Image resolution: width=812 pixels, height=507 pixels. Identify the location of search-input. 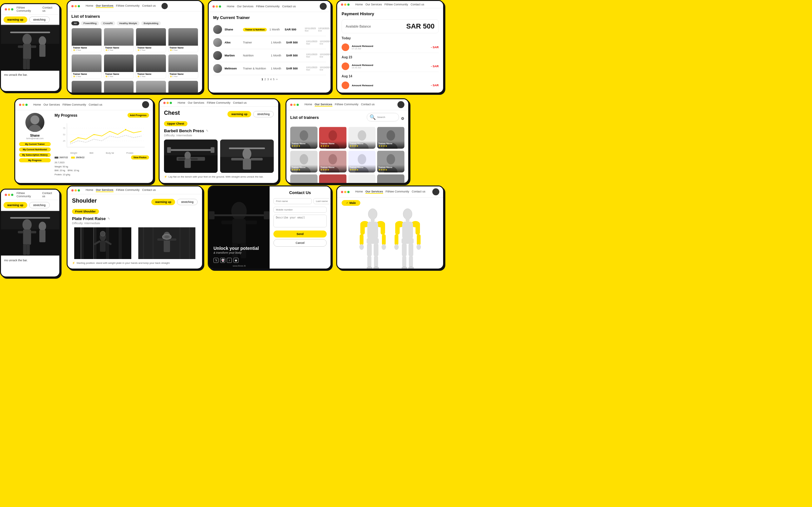
(386, 117).